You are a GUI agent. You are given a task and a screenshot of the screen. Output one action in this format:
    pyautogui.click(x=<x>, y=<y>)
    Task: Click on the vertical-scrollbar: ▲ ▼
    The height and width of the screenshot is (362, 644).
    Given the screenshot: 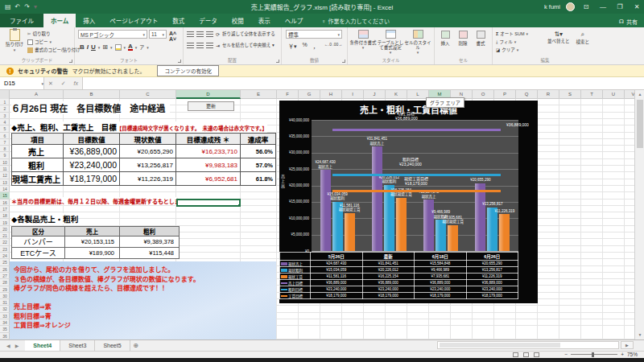 What is the action you would take?
    pyautogui.click(x=639, y=215)
    